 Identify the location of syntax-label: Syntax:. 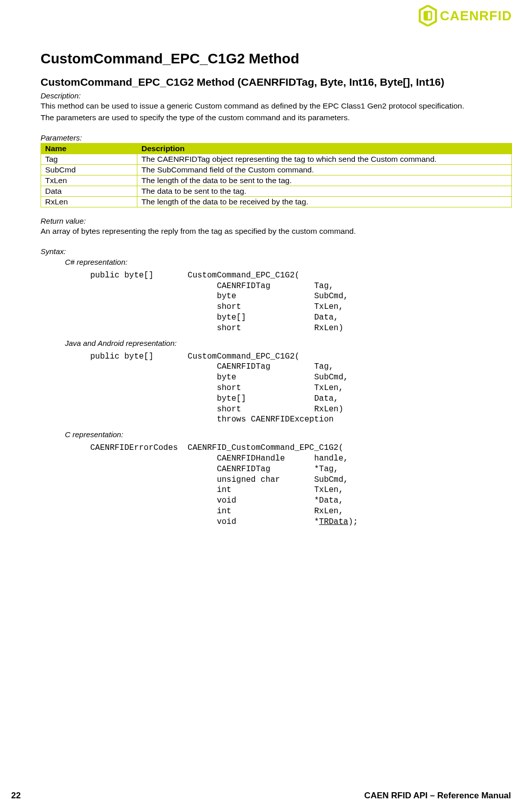
(276, 252).